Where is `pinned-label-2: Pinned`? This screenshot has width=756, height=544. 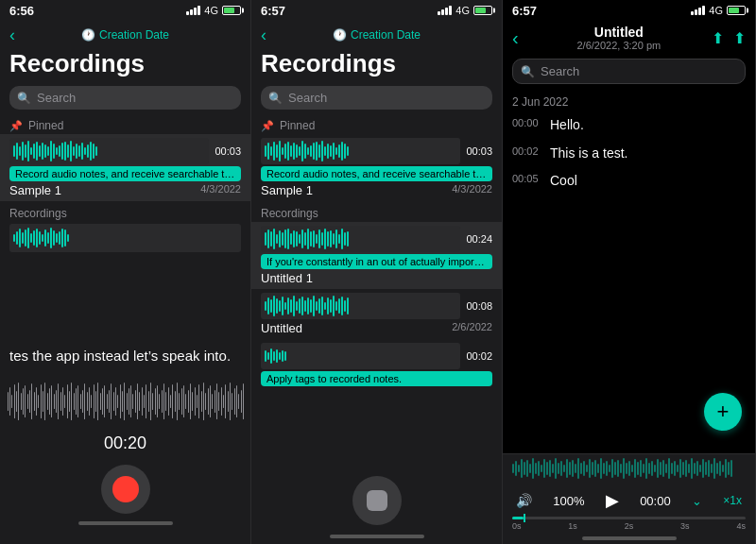
pinned-label-2: Pinned is located at coordinates (297, 126).